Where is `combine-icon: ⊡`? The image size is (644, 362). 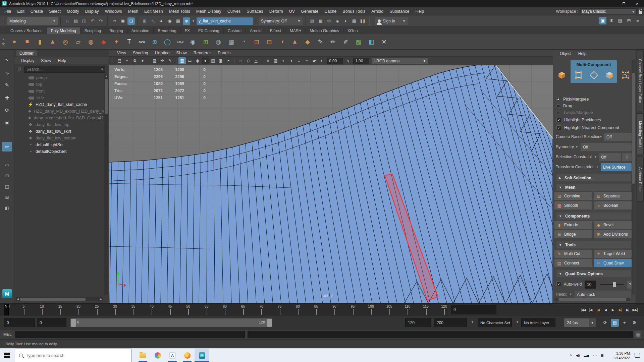 combine-icon: ⊡ is located at coordinates (257, 42).